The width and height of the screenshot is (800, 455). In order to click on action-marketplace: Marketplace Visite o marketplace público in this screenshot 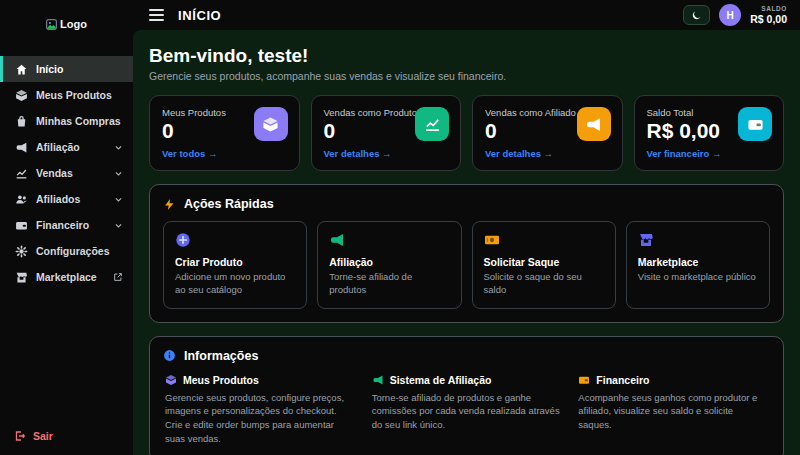, I will do `click(698, 265)`.